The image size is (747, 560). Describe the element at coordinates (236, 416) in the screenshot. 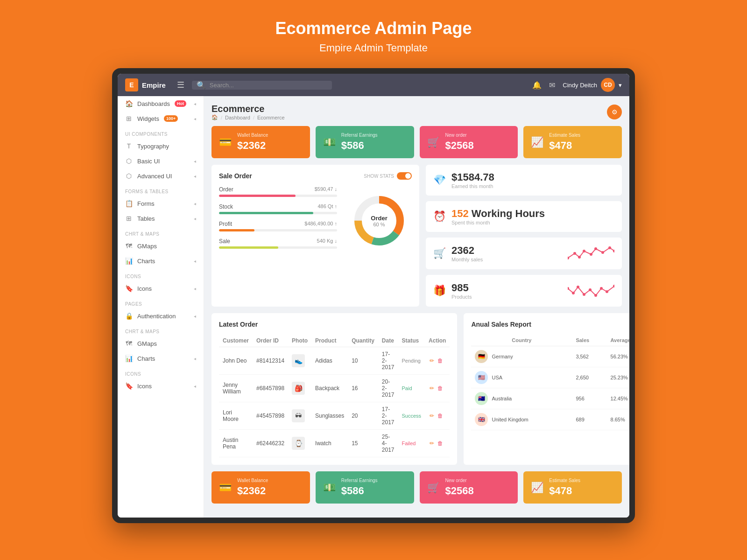

I see `customer-name: Lori Moore` at that location.